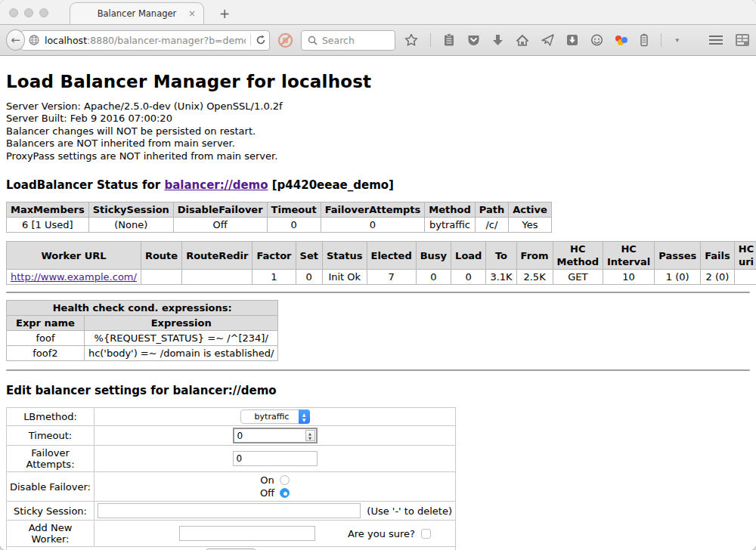 Image resolution: width=756 pixels, height=550 pixels. Describe the element at coordinates (218, 255) in the screenshot. I see `col-routeredir: RouteRedir` at that location.